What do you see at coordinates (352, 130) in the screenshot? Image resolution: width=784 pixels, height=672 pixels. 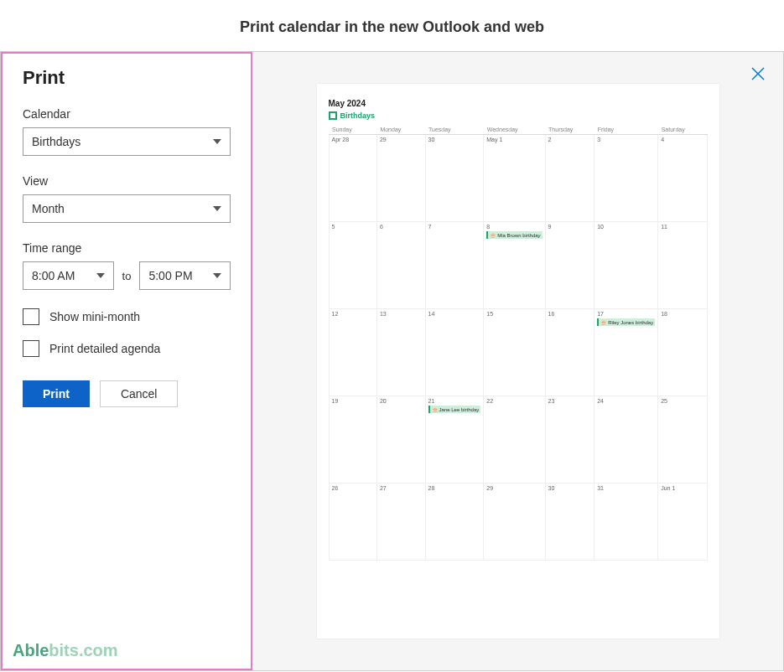 I see `day-header: Sunday` at bounding box center [352, 130].